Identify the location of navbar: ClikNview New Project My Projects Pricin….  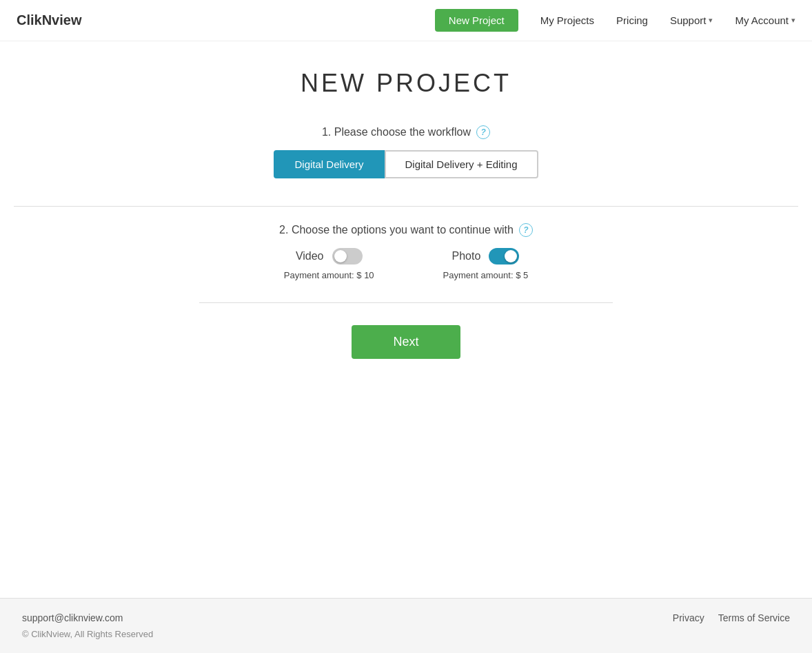
(406, 21).